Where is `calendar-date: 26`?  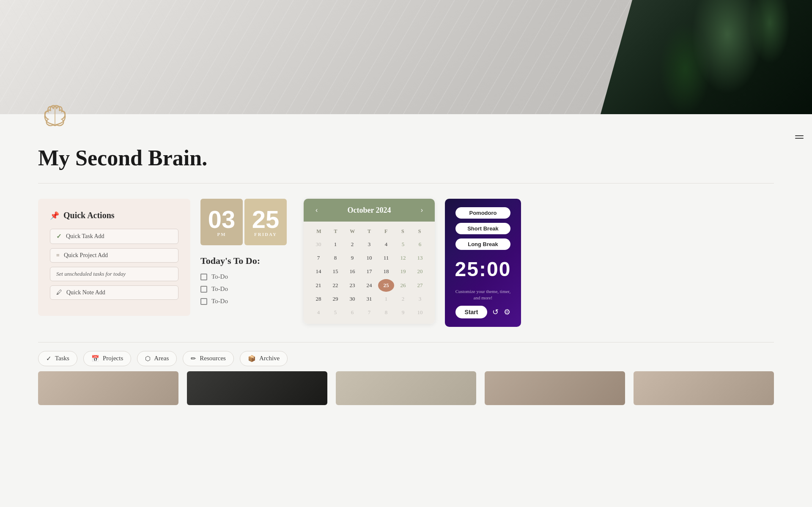
calendar-date: 26 is located at coordinates (403, 285).